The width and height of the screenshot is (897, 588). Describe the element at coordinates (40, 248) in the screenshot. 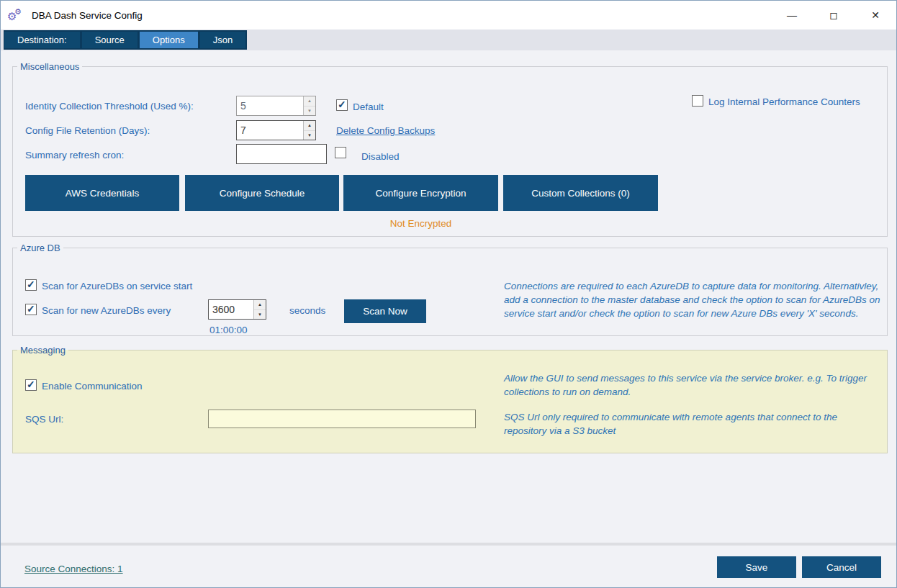

I see `group-azure-db-title: Azure DB` at that location.